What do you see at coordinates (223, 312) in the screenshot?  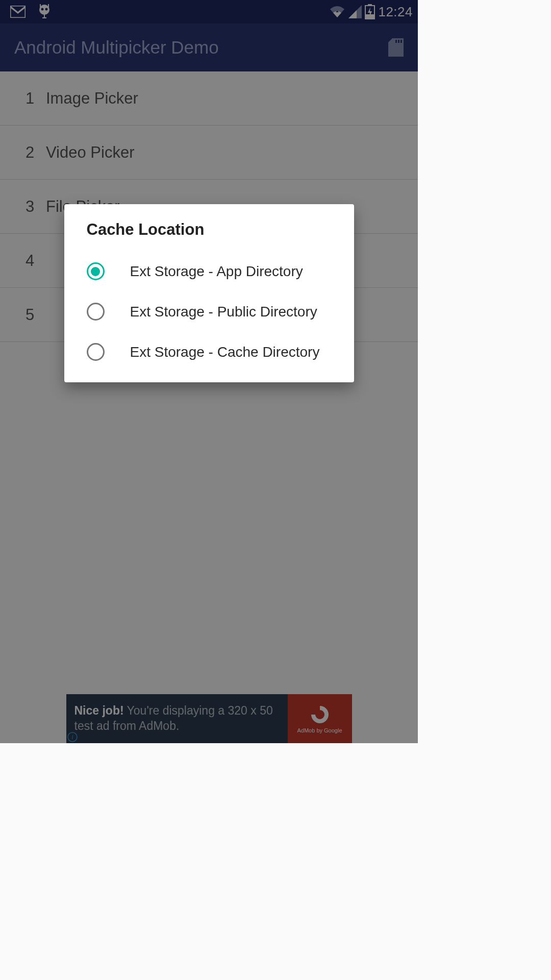 I see `radio-label: Ext Storage - Public Directory` at bounding box center [223, 312].